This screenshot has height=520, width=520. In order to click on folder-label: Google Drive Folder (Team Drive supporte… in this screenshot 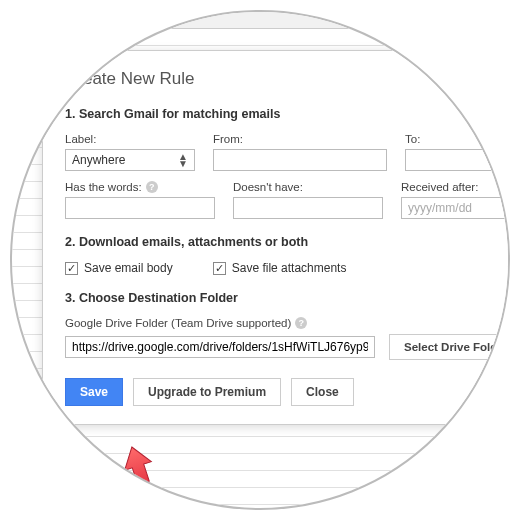, I will do `click(288, 323)`.